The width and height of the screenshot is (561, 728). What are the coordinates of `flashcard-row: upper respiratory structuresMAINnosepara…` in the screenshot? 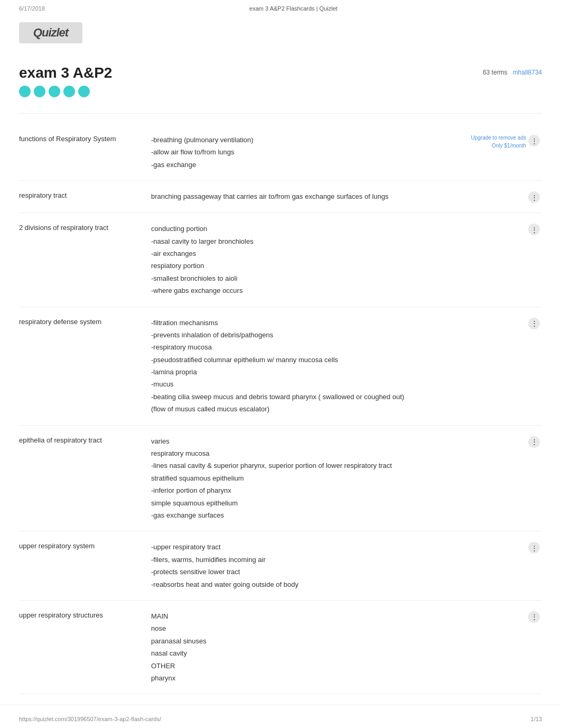 It's located at (280, 647).